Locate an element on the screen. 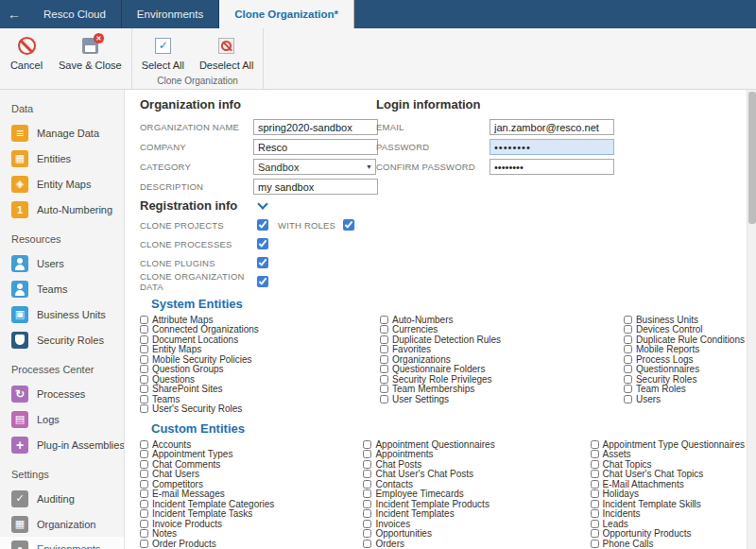 The height and width of the screenshot is (549, 756). entity-checkbox-item: Contacts is located at coordinates (476, 484).